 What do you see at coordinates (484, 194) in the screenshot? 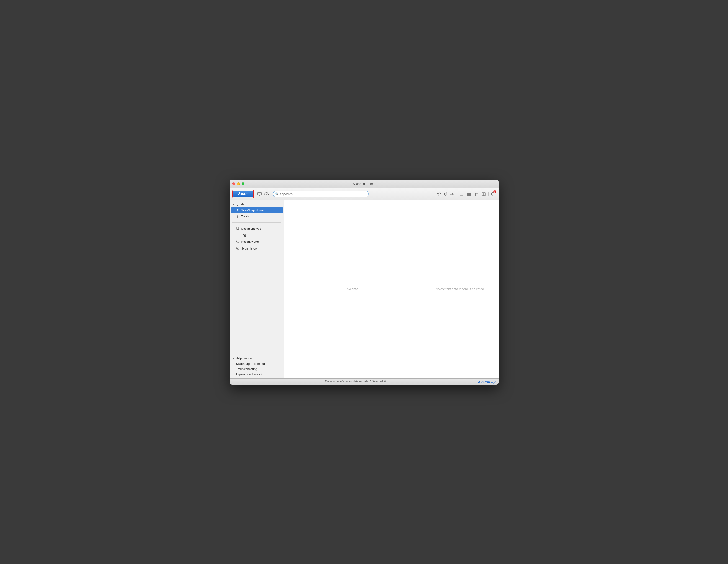
I see `split-view-button` at bounding box center [484, 194].